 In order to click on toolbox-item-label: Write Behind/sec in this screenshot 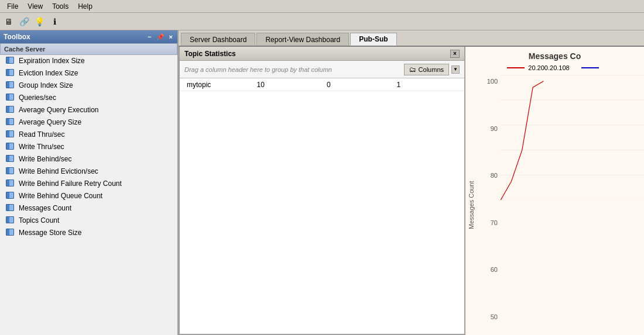, I will do `click(46, 159)`.